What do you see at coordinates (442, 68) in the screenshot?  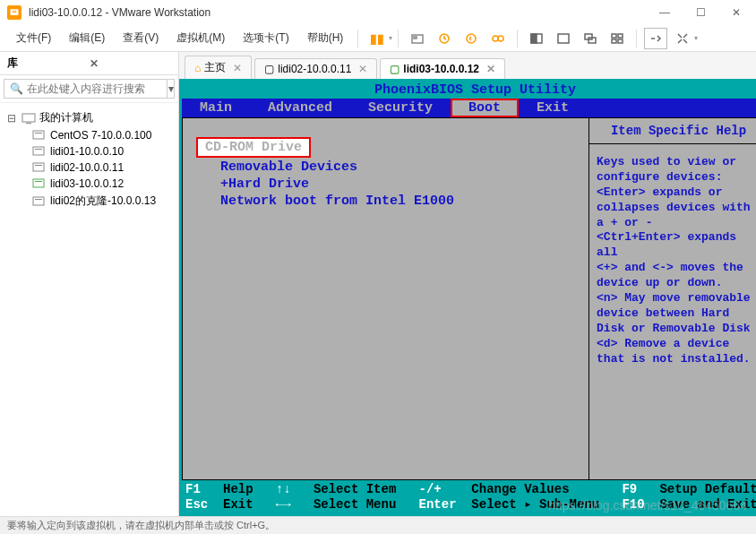 I see `tab-vm2: ▢lidi03-10.0.0.12✕` at bounding box center [442, 68].